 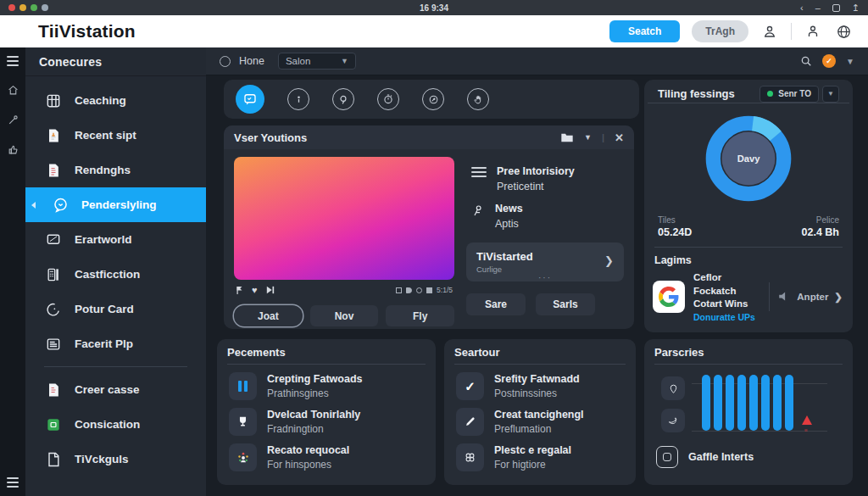 I want to click on more-dots: ···, so click(x=545, y=278).